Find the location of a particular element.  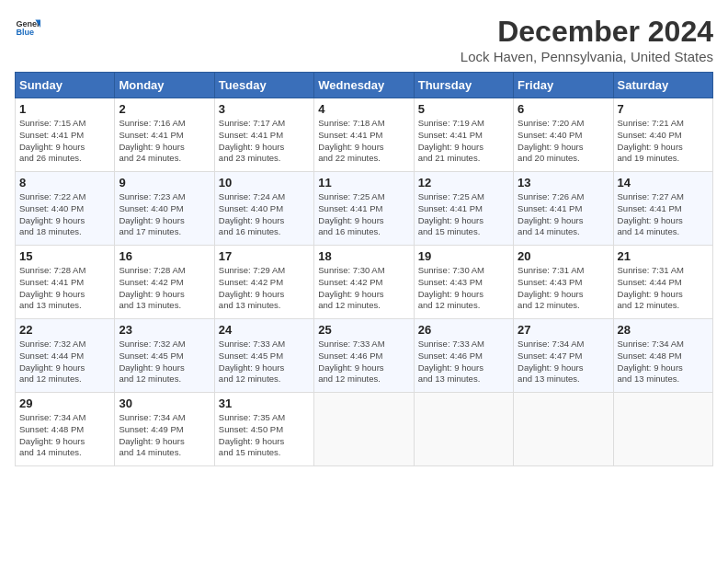

day-number: 23 is located at coordinates (164, 329).